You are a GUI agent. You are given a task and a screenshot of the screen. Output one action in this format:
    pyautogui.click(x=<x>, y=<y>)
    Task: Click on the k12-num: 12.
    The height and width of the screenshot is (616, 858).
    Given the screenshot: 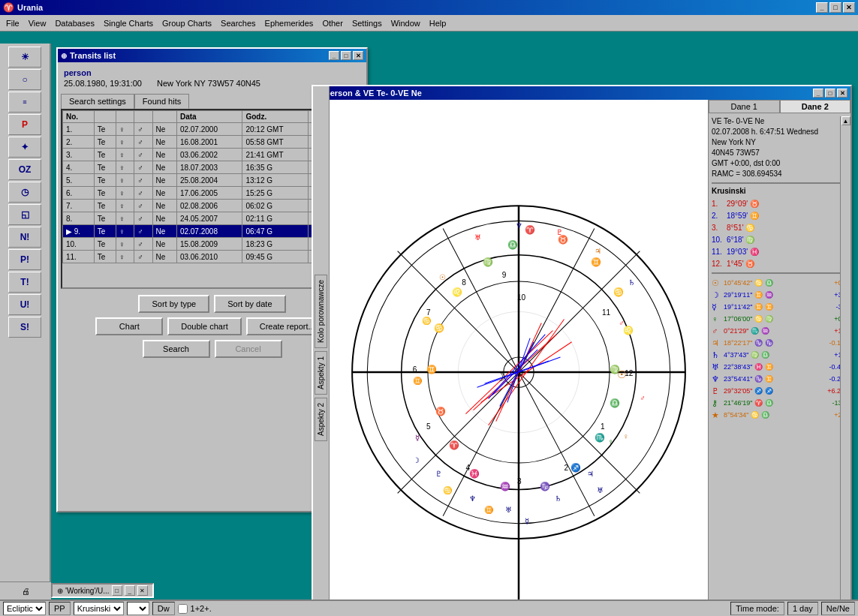 What is the action you would take?
    pyautogui.click(x=718, y=264)
    